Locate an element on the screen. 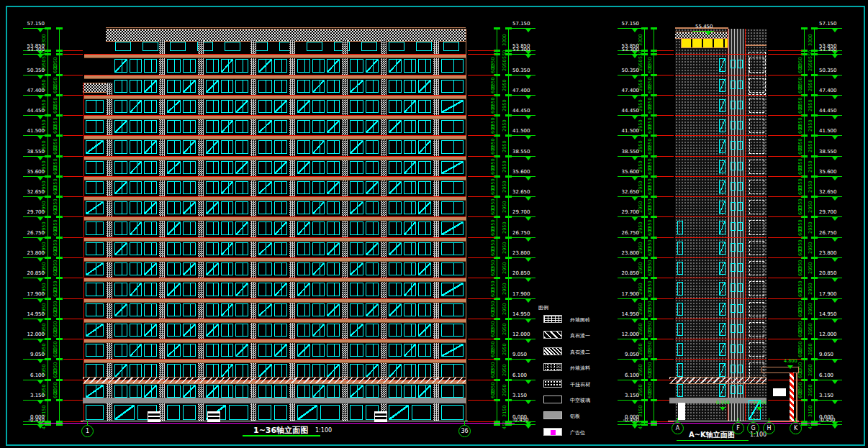  level-label: 44.450 is located at coordinates (32, 111).